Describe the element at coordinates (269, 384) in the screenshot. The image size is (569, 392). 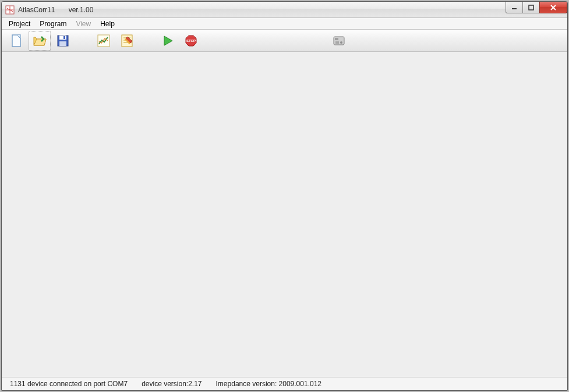
I see `status-impedance-version: Imepdance version: 2009.001.012` at that location.